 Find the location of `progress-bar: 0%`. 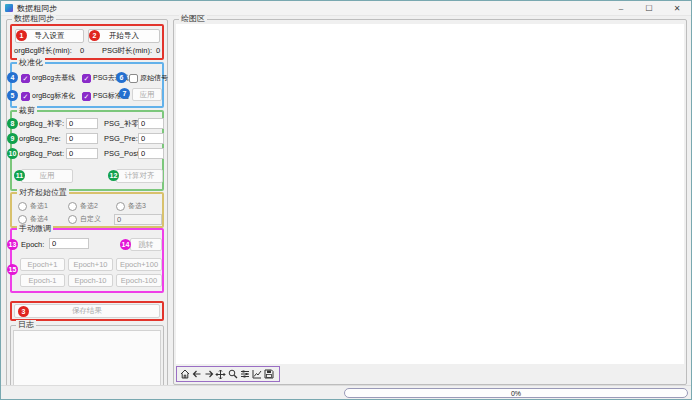

progress-bar: 0% is located at coordinates (516, 393).